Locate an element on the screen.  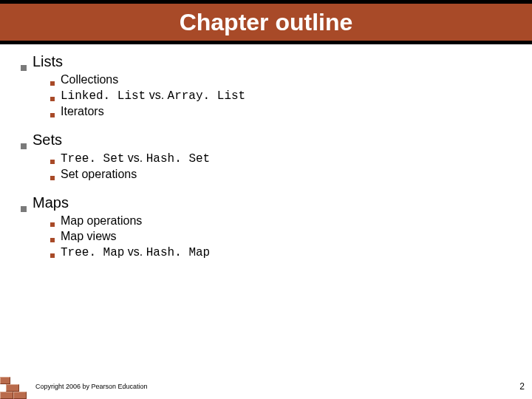
page-number: 2 is located at coordinates (522, 386).